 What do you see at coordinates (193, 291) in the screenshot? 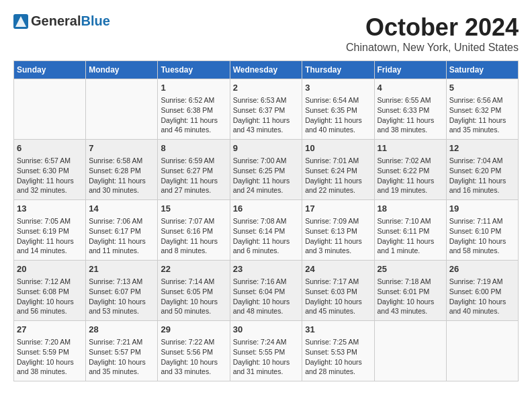
I see `day-info: Sunset: 6:05 PM` at bounding box center [193, 291].